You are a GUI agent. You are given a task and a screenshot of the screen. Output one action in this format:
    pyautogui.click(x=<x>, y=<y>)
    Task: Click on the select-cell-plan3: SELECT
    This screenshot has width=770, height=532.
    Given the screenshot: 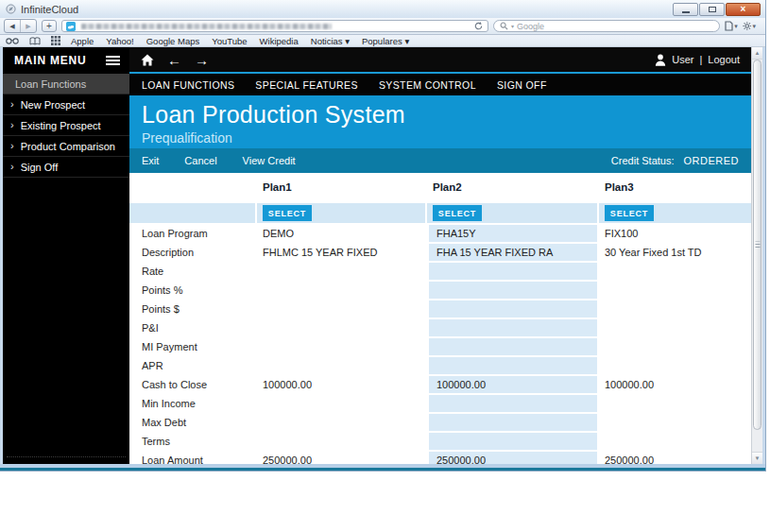 What is the action you would take?
    pyautogui.click(x=675, y=214)
    